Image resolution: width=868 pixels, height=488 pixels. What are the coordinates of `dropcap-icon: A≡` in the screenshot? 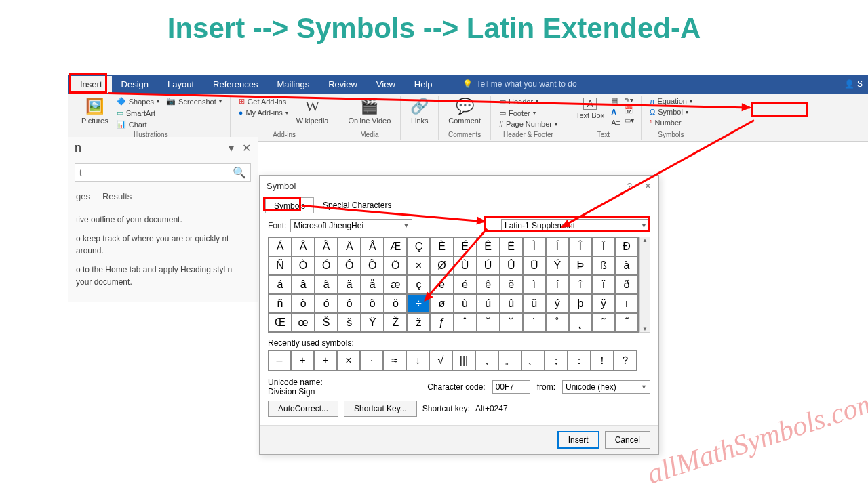 It's located at (616, 123).